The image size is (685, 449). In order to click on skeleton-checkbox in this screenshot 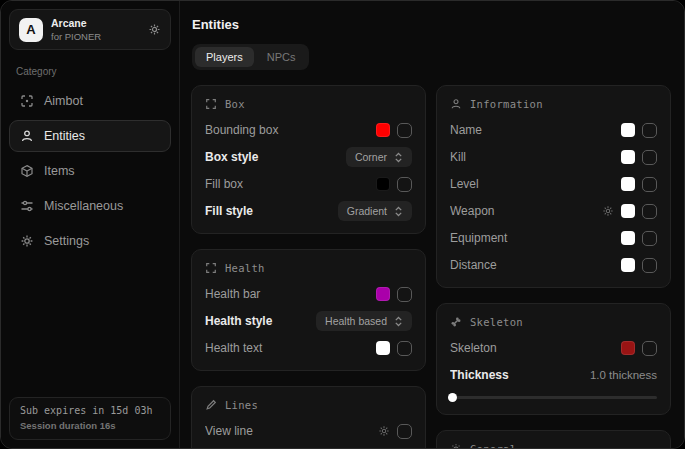, I will do `click(650, 348)`.